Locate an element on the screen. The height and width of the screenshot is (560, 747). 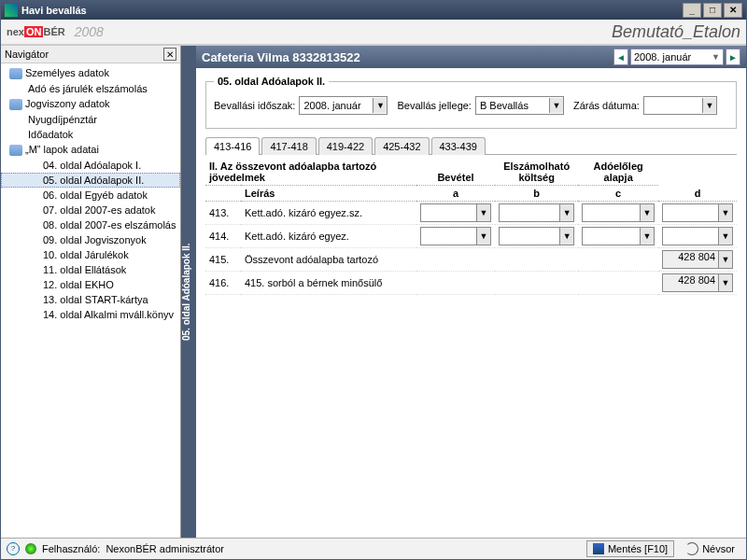
nevsor-button: Névsor is located at coordinates (710, 549).